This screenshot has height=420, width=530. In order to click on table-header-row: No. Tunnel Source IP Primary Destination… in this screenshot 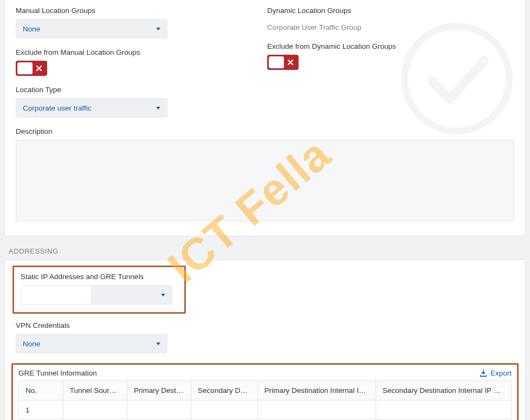, I will do `click(266, 391)`.